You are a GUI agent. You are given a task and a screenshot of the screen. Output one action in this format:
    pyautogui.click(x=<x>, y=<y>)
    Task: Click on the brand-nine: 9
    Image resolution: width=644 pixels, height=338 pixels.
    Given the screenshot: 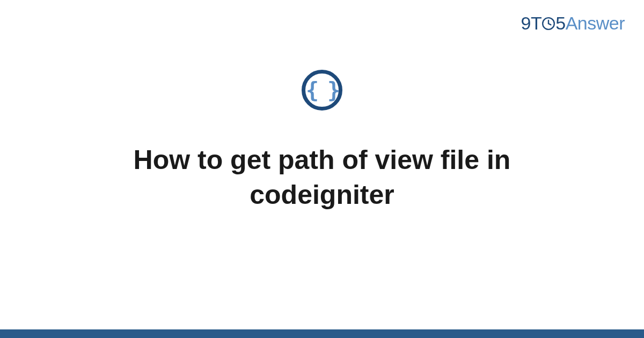 What is the action you would take?
    pyautogui.click(x=526, y=23)
    